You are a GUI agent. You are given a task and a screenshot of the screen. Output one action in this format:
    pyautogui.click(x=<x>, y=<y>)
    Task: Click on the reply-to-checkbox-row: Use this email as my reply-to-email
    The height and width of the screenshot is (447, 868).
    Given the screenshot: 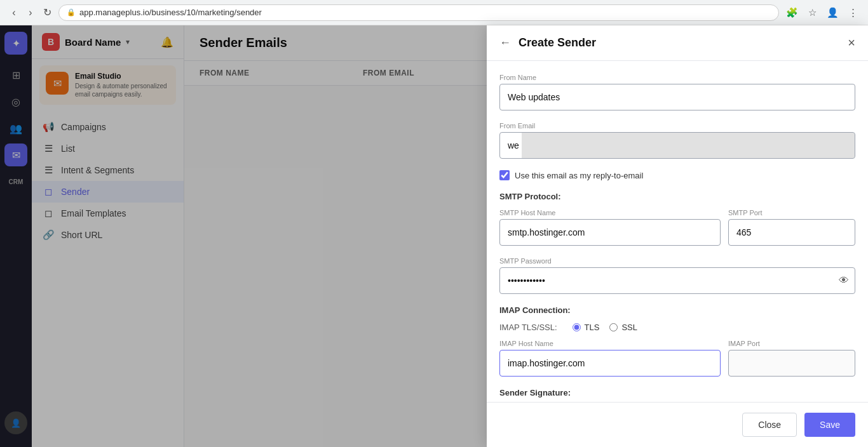 What is the action you would take?
    pyautogui.click(x=677, y=175)
    